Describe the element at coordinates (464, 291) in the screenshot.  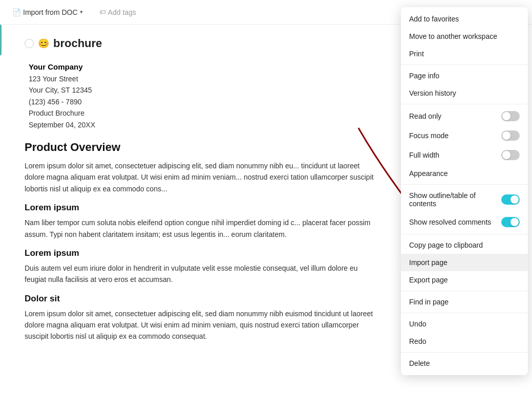
I see `menu-divider-after-export-page` at that location.